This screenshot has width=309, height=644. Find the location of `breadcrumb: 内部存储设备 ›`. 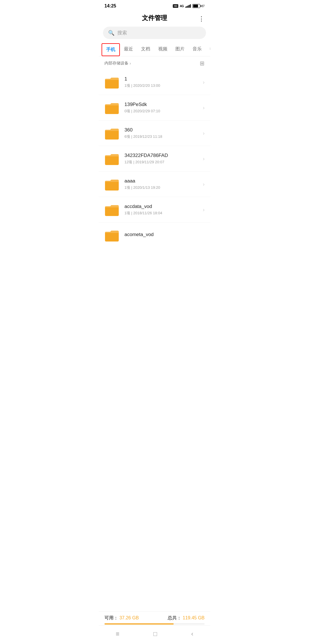

breadcrumb: 内部存储设备 › is located at coordinates (118, 63).